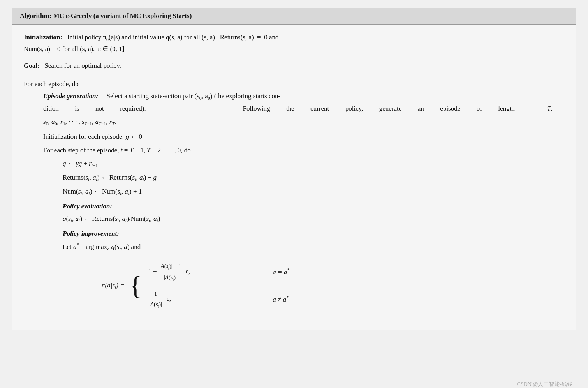  What do you see at coordinates (304, 97) in the screenshot?
I see `episode-gen-line1: Episode generation: Select a starting st…` at bounding box center [304, 97].